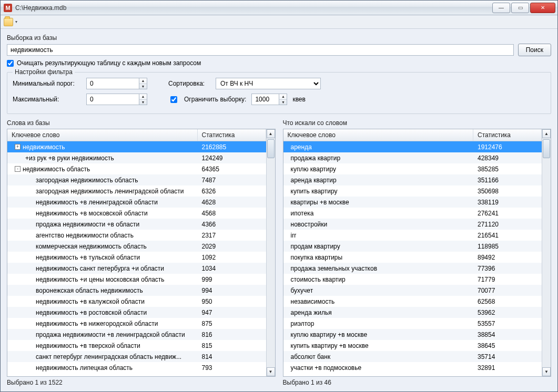 This screenshot has height=392, width=558. Describe the element at coordinates (137, 180) in the screenshot. I see `table-row: загородная недвижимость область7487` at that location.